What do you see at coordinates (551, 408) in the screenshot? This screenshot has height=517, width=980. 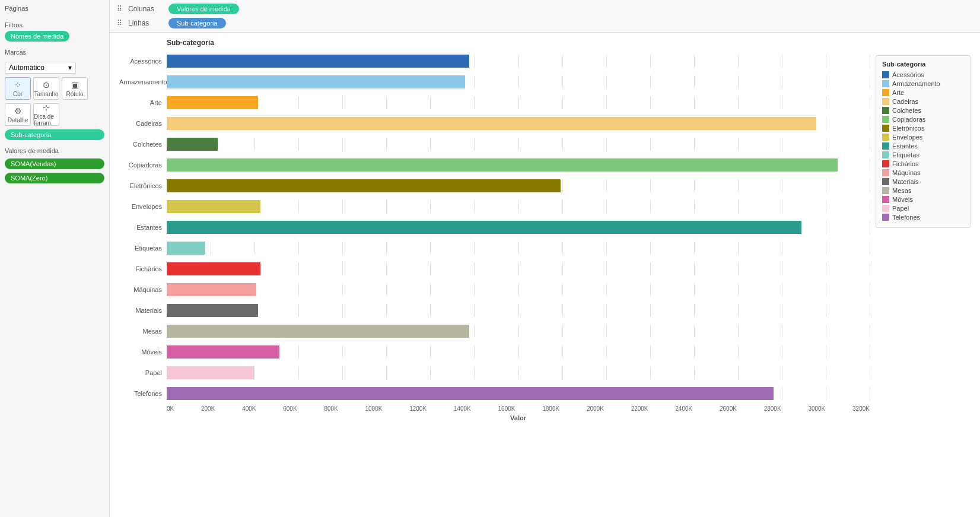 I see `x-tick-label: 1800K` at bounding box center [551, 408].